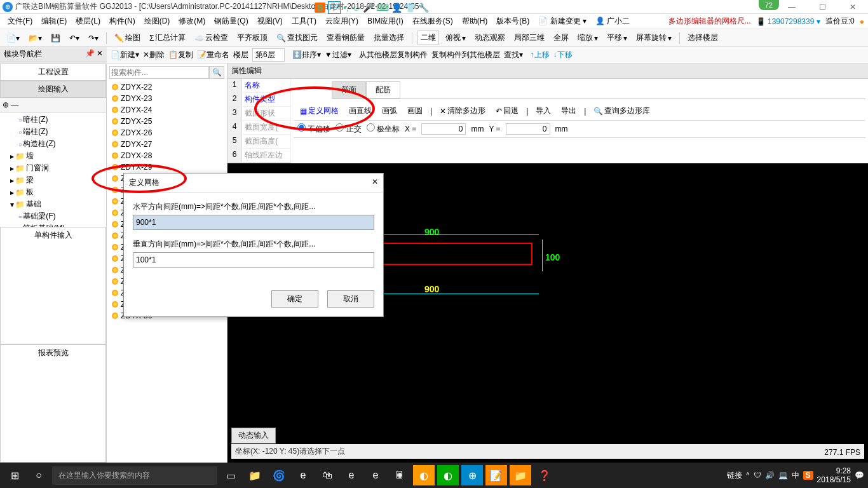 The image size is (868, 488). I want to click on taskview-icon: ▭, so click(231, 475).